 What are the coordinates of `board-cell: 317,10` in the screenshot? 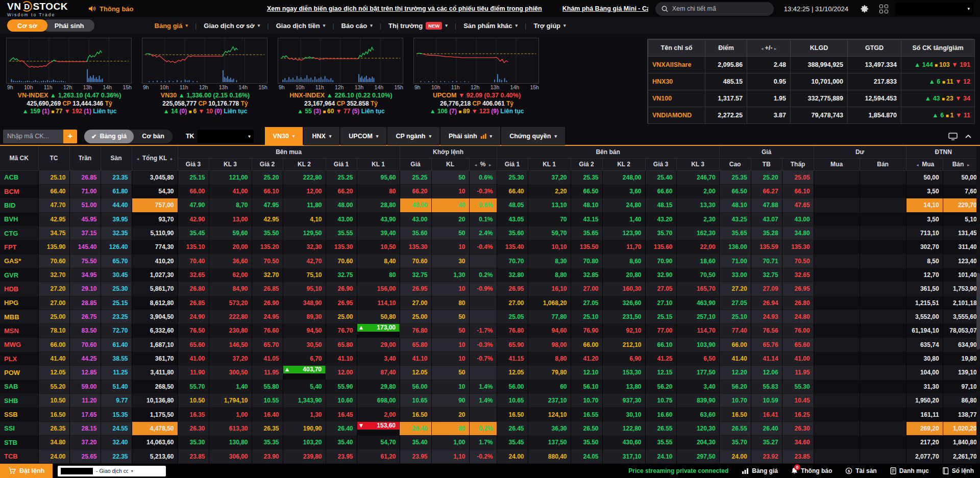 It's located at (624, 457).